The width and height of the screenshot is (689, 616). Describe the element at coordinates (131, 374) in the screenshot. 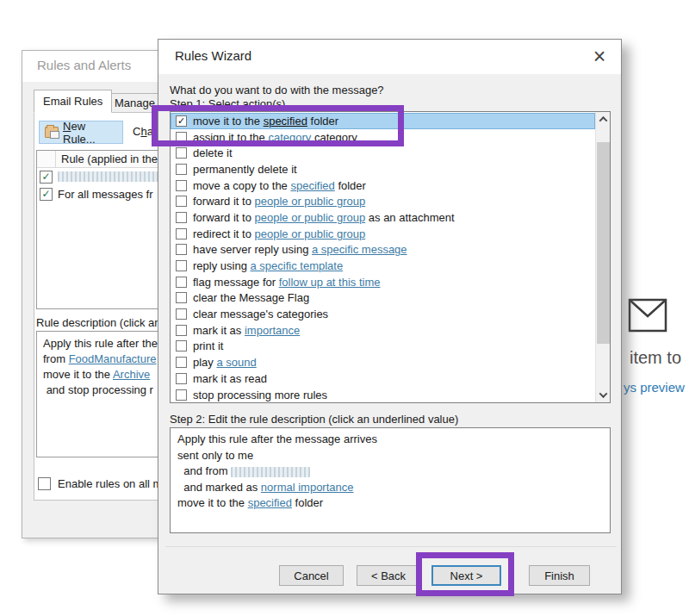

I see `inline-link: Archive` at that location.